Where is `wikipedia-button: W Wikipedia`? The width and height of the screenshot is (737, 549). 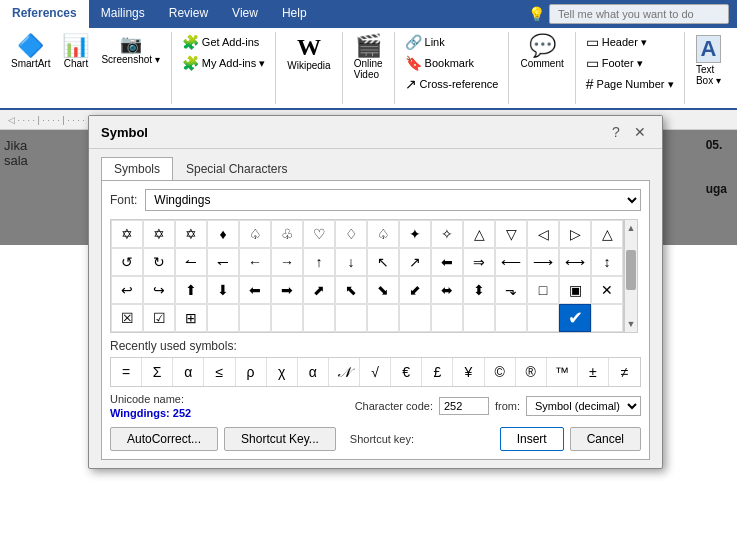 wikipedia-button: W Wikipedia is located at coordinates (308, 53).